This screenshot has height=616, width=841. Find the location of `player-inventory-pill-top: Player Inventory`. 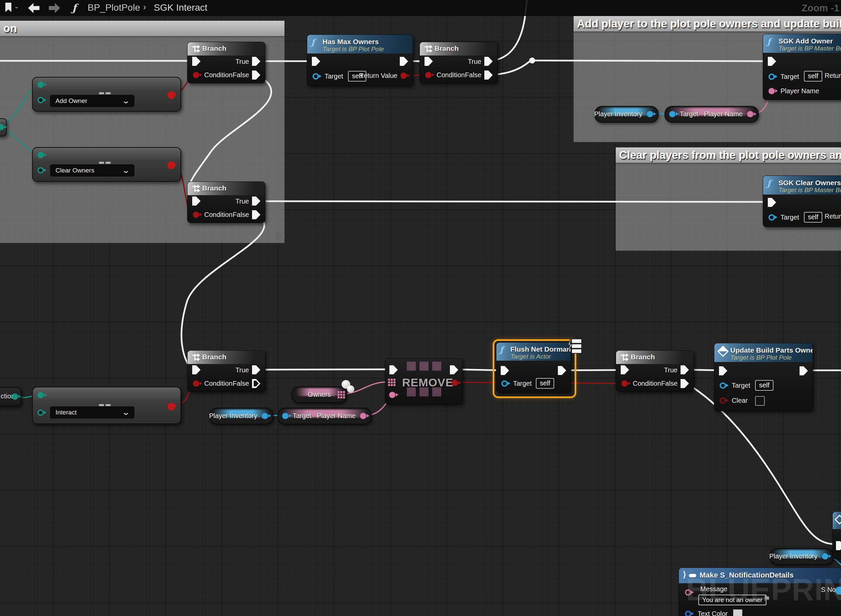

player-inventory-pill-top: Player Inventory is located at coordinates (627, 114).